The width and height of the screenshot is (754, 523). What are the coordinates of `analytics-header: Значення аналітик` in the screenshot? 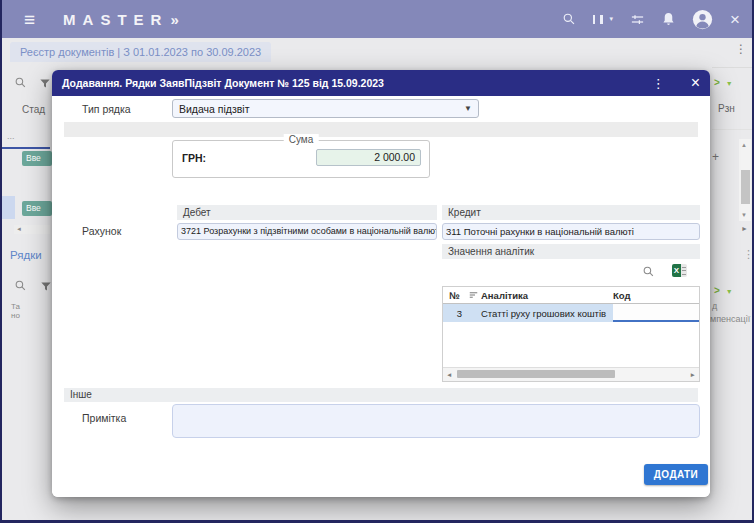 It's located at (571, 252).